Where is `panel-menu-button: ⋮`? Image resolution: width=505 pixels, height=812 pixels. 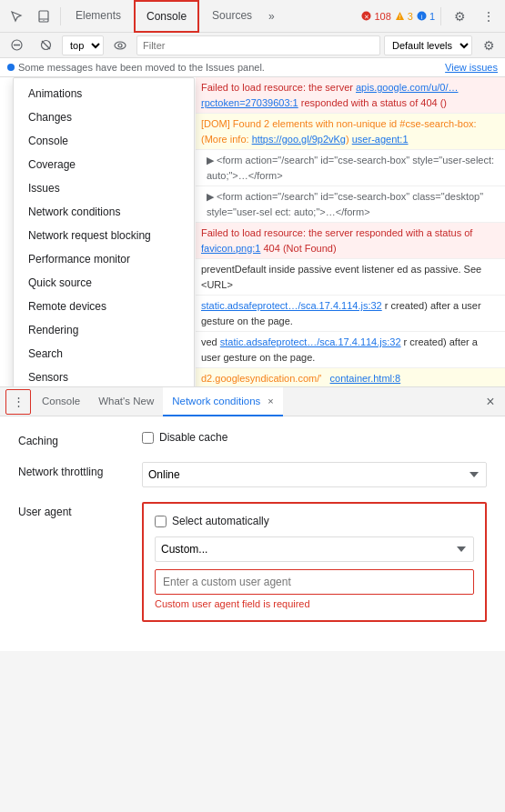 panel-menu-button: ⋮ is located at coordinates (18, 402).